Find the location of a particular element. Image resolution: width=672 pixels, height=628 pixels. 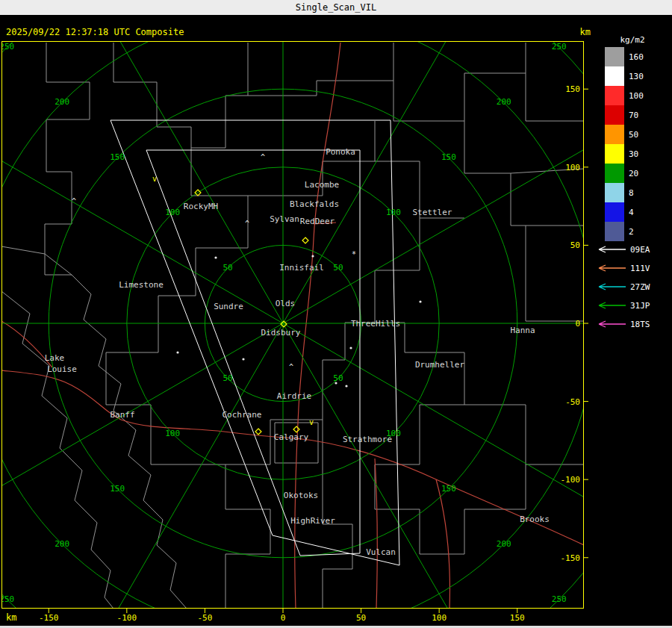

bottom-axis-label: 0 is located at coordinates (284, 618).